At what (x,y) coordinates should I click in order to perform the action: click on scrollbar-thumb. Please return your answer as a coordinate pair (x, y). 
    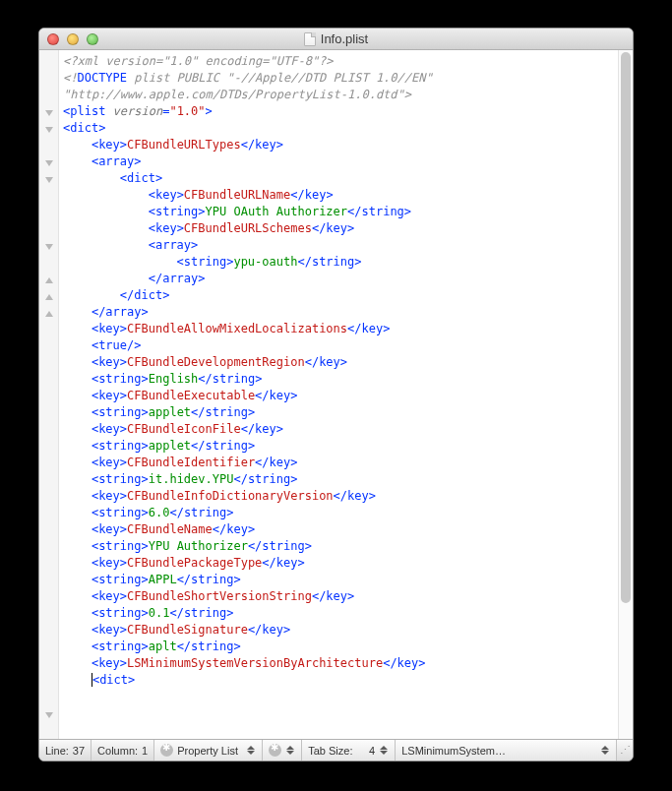
    Looking at the image, I should click on (626, 328).